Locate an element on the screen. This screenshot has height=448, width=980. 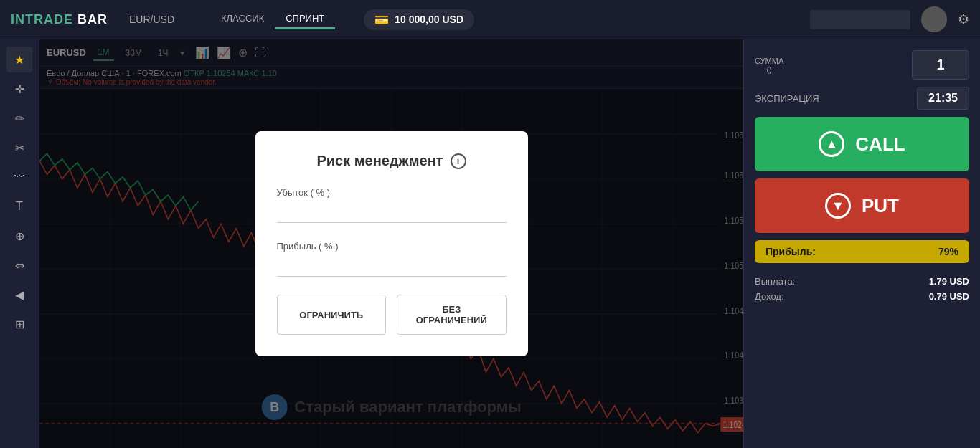
modal-buttons: ОГРАНИЧИТЬ БЕЗ ОГРАНИЧЕНИЙ is located at coordinates (392, 315).